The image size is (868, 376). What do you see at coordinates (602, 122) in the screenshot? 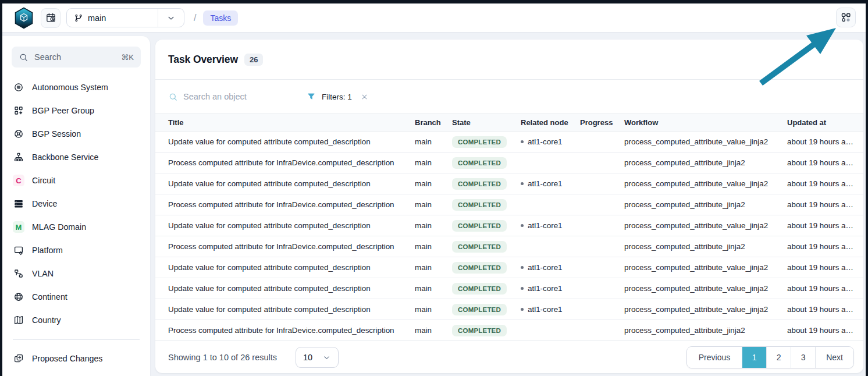
I see `column-header: Progress` at bounding box center [602, 122].